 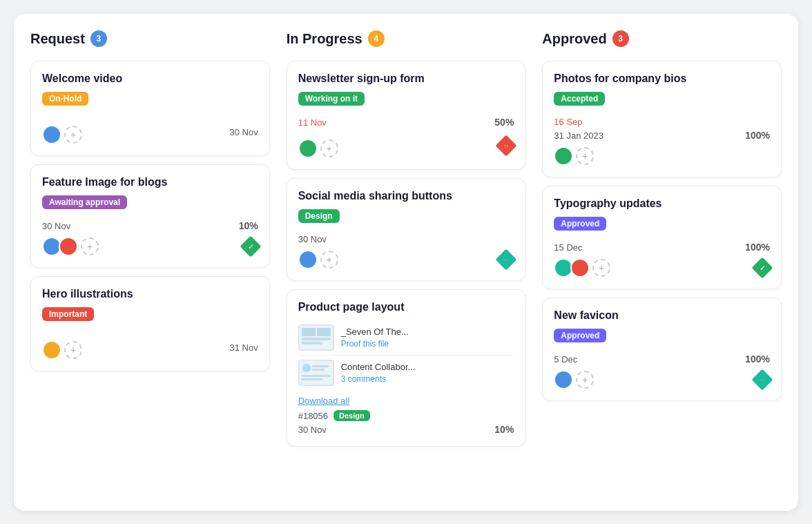 I want to click on file-item-1: _Seven Of The... Proof this file, so click(x=406, y=338).